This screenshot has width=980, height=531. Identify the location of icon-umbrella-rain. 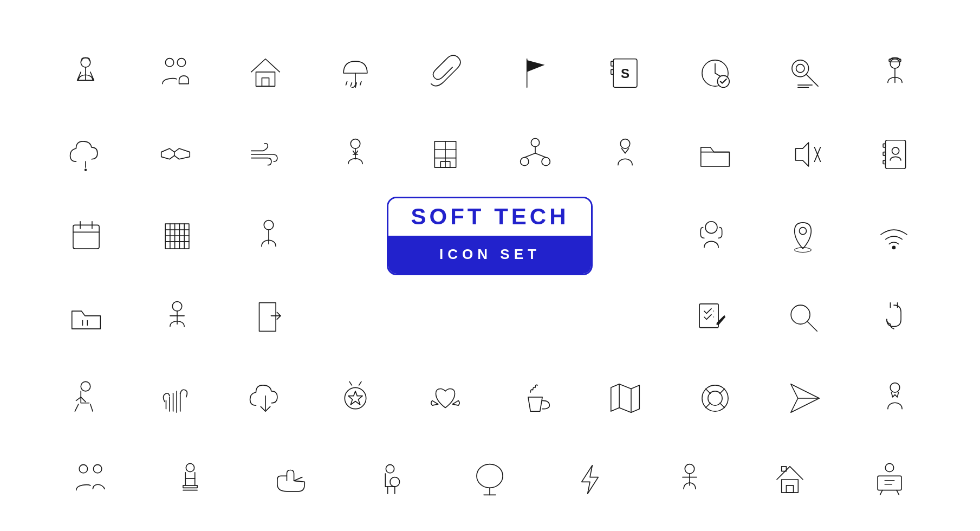
(355, 73).